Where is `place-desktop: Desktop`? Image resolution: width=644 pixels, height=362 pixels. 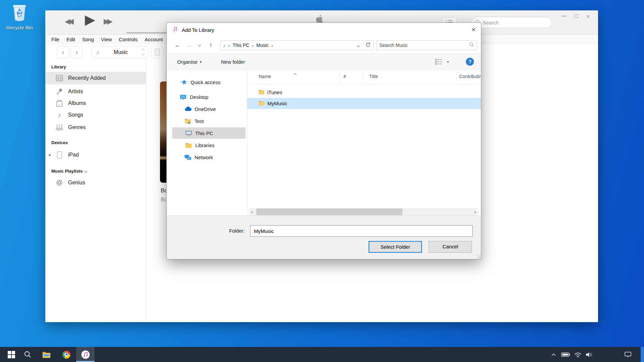
place-desktop: Desktop is located at coordinates (209, 97).